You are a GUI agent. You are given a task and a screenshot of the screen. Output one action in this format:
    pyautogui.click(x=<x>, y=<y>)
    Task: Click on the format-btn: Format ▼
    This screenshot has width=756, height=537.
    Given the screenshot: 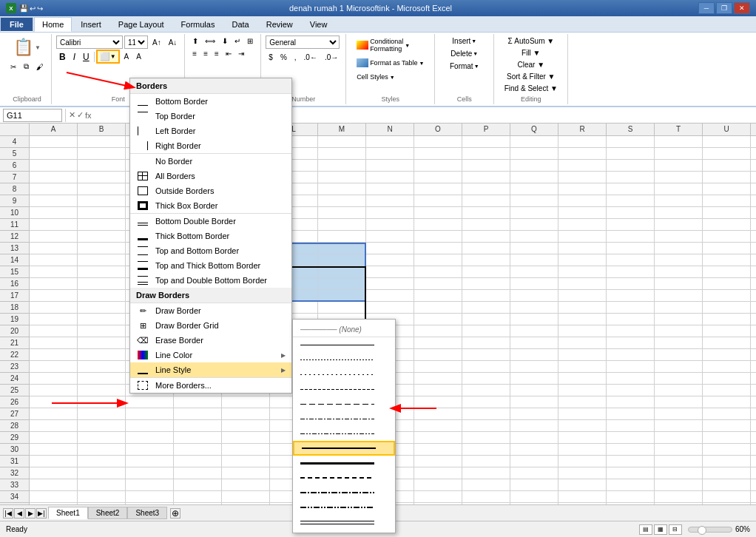 What is the action you would take?
    pyautogui.click(x=465, y=67)
    